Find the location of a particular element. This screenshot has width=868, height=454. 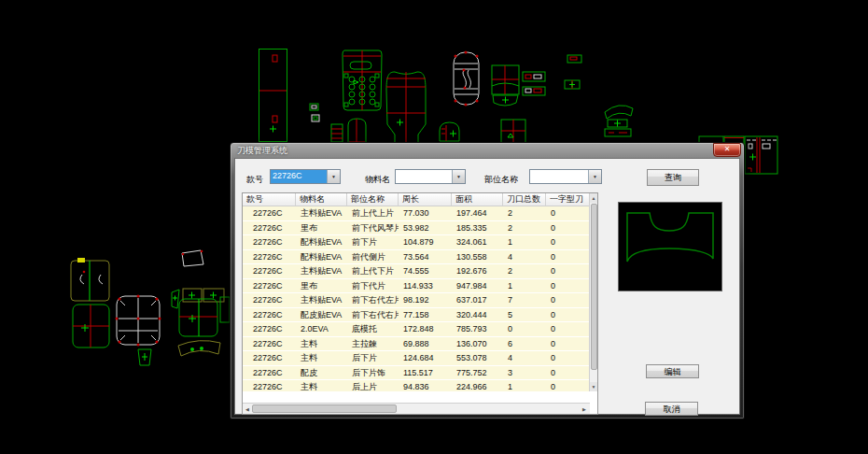

edit-button: 编辑 is located at coordinates (672, 372).